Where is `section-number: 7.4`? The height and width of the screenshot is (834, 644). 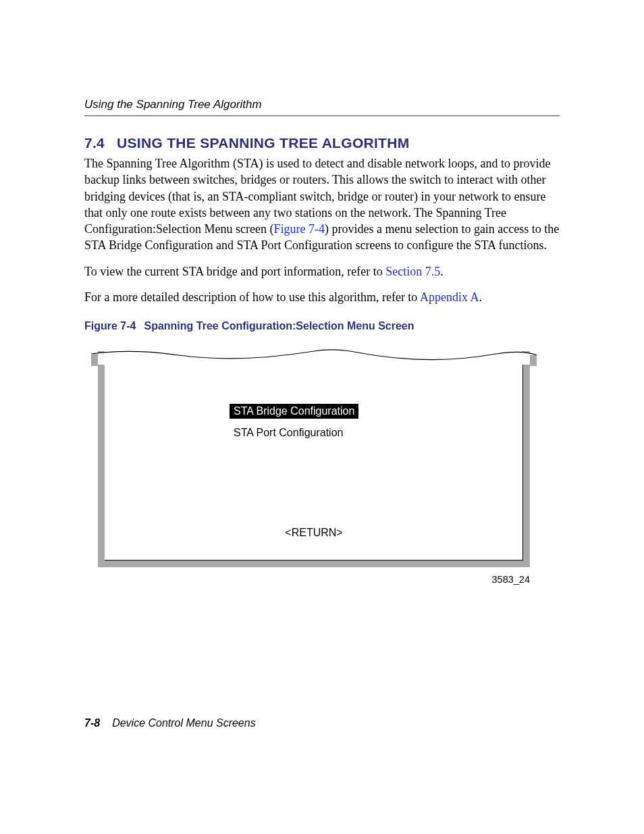
section-number: 7.4 is located at coordinates (95, 143).